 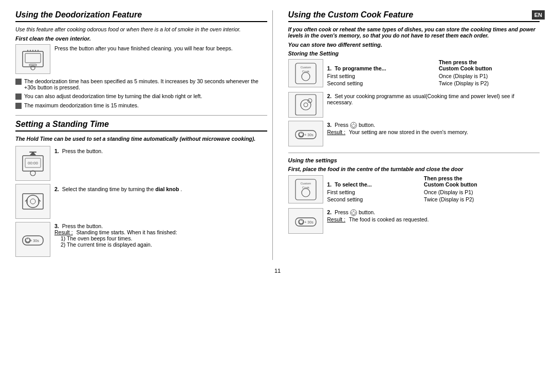 What do you see at coordinates (306, 73) in the screenshot?
I see `custom-cook-svg: Custom Cook` at bounding box center [306, 73].